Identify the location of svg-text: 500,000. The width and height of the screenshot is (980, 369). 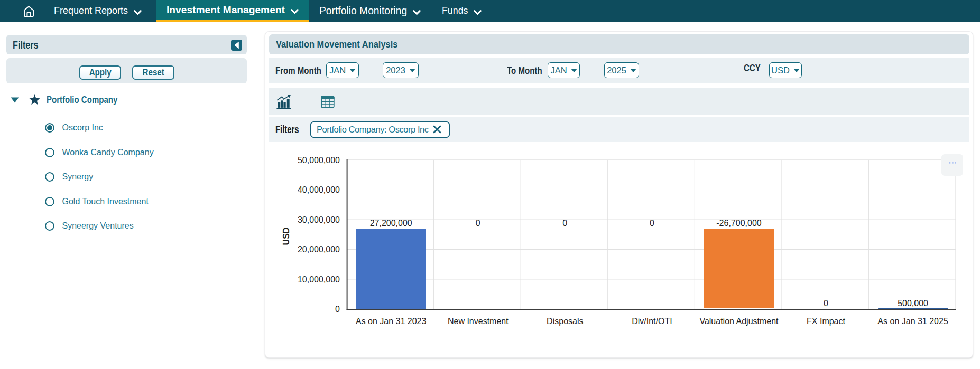
(913, 303).